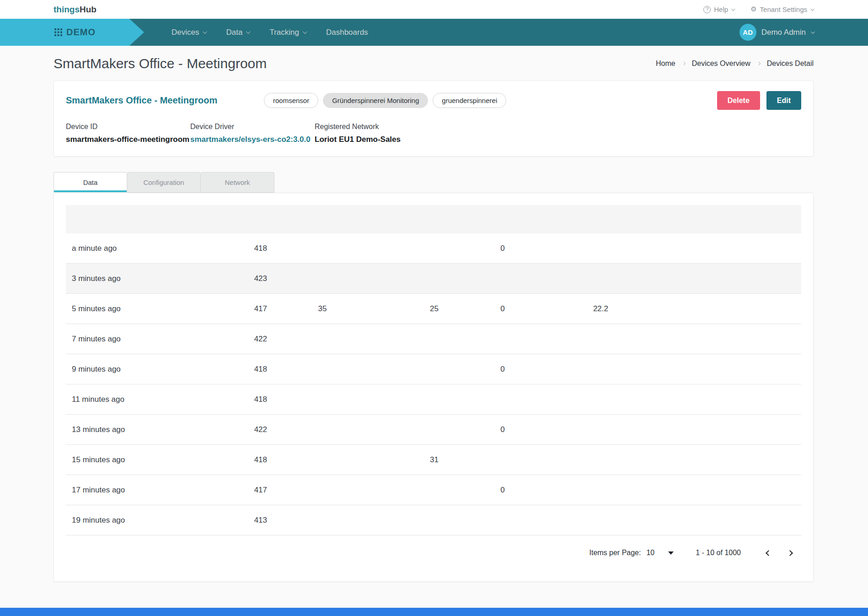 The height and width of the screenshot is (616, 868). I want to click on field-device-id: Device ID smartmakers-office-meetingroom, so click(128, 134).